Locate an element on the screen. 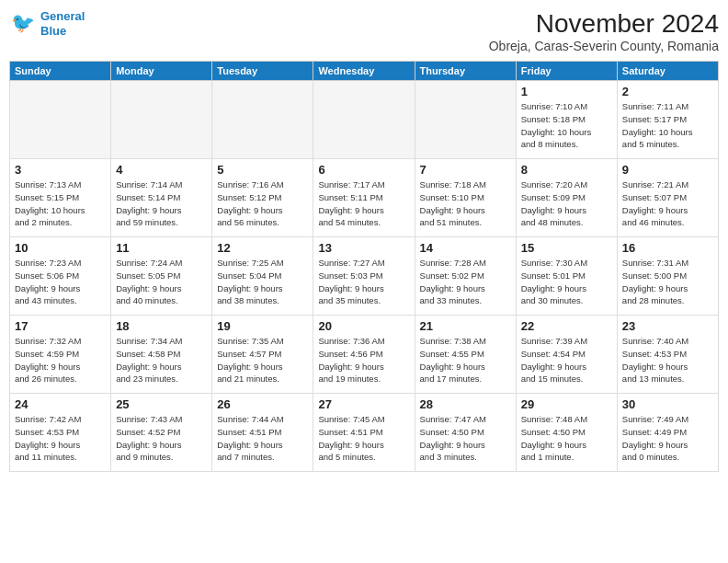 The height and width of the screenshot is (563, 728). calendar-cell: 19Sunrise: 7:35 AM Sunset: 4:57 PM Dayli… is located at coordinates (263, 355).